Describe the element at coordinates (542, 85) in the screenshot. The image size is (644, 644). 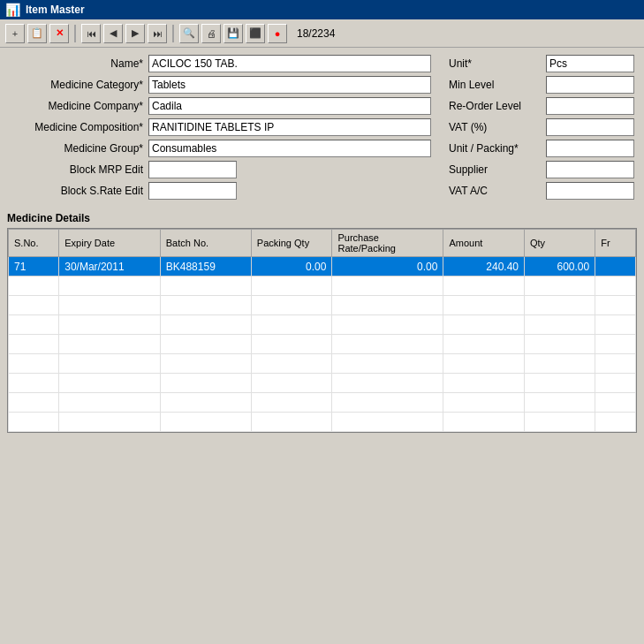
I see `min-level-row: Min Level` at that location.